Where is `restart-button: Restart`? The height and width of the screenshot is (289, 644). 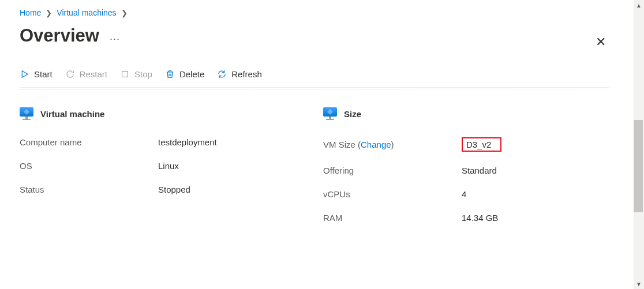 restart-button: Restart is located at coordinates (87, 74).